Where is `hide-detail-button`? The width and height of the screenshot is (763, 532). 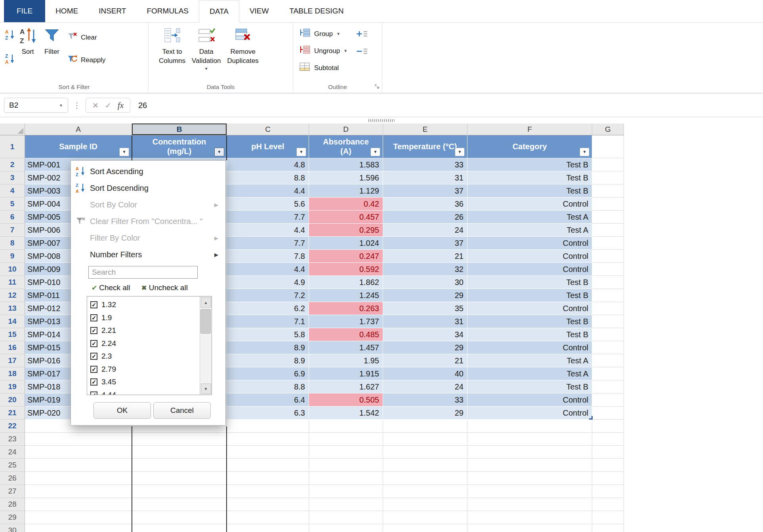
hide-detail-button is located at coordinates (362, 52).